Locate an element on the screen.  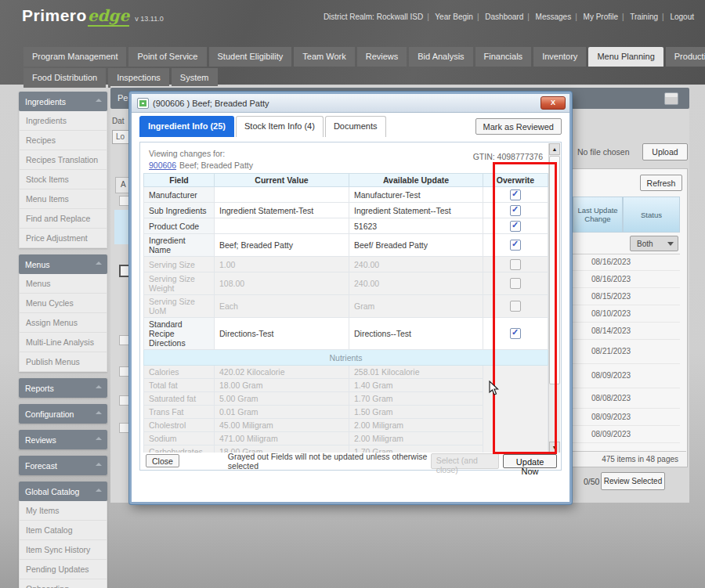
review-selected-button: Review Selected is located at coordinates (633, 481).